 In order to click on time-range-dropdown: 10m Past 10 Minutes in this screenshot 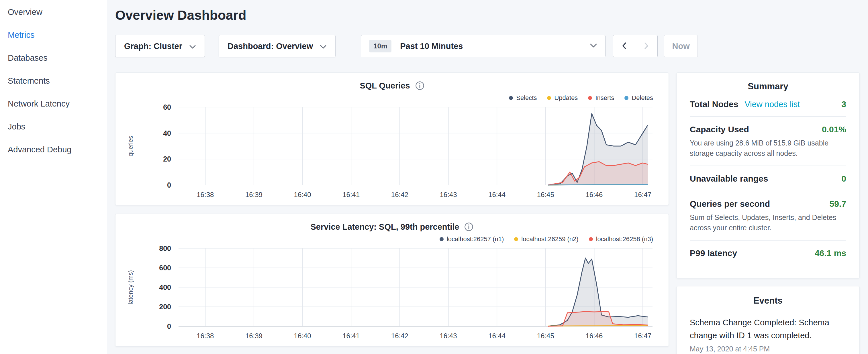, I will do `click(483, 46)`.